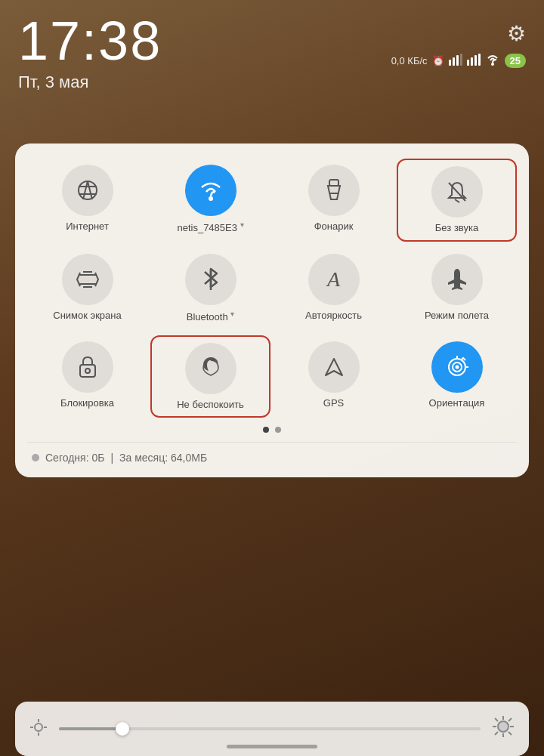  I want to click on data-today: Сегодня: 0Б, so click(75, 458).